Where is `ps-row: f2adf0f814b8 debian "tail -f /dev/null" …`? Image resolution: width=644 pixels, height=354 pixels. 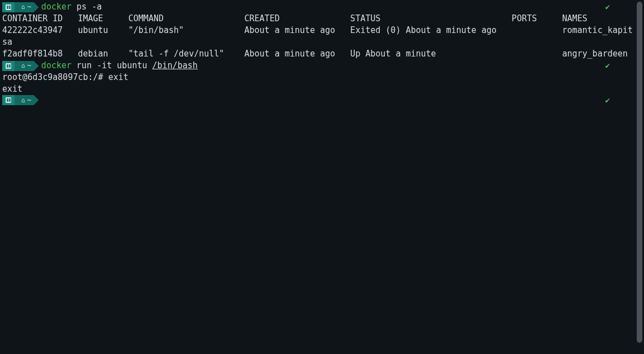 ps-row: f2adf0f814b8 debian "tail -f /dev/null" … is located at coordinates (317, 54).